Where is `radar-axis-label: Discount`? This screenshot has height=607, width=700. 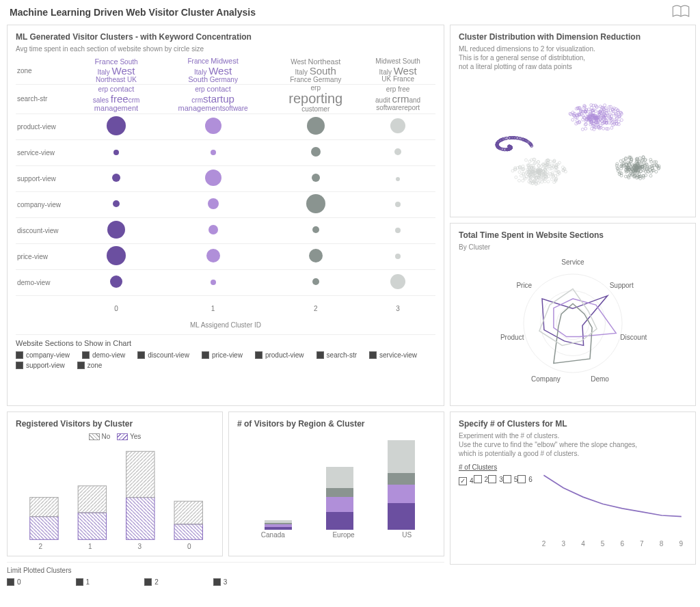
radar-axis-label: Discount is located at coordinates (633, 338).